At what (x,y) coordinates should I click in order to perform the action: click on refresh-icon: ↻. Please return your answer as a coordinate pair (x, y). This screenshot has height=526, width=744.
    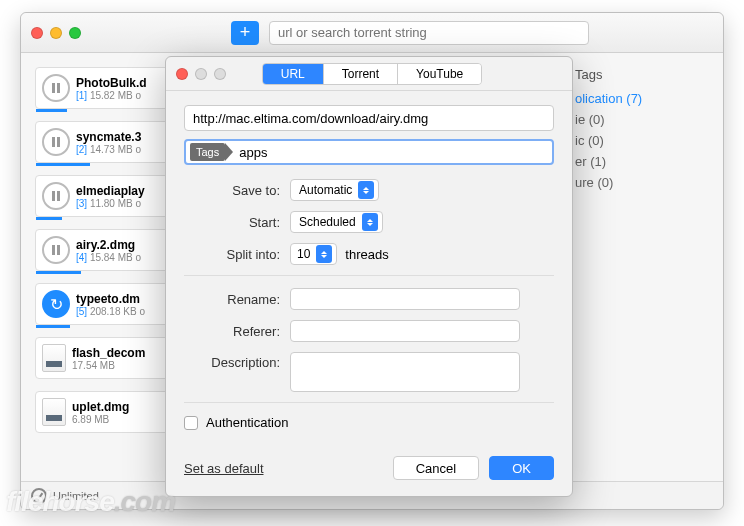
    Looking at the image, I should click on (56, 304).